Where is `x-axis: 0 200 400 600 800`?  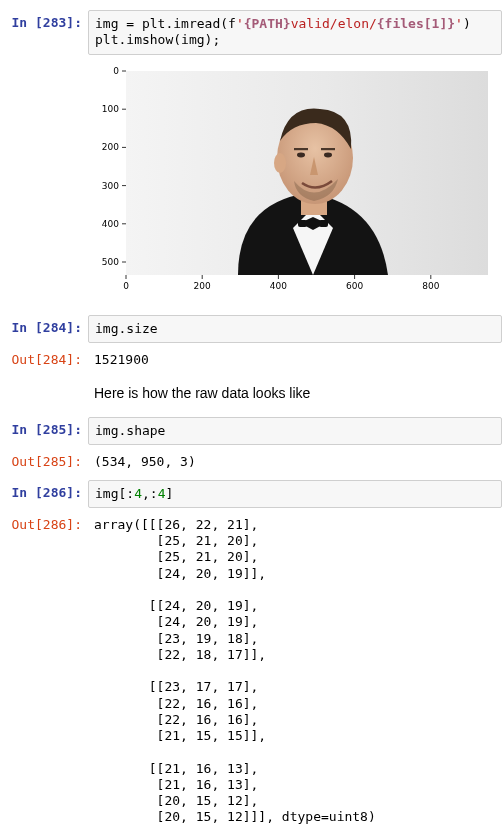
x-axis: 0 200 400 600 800 is located at coordinates (282, 283).